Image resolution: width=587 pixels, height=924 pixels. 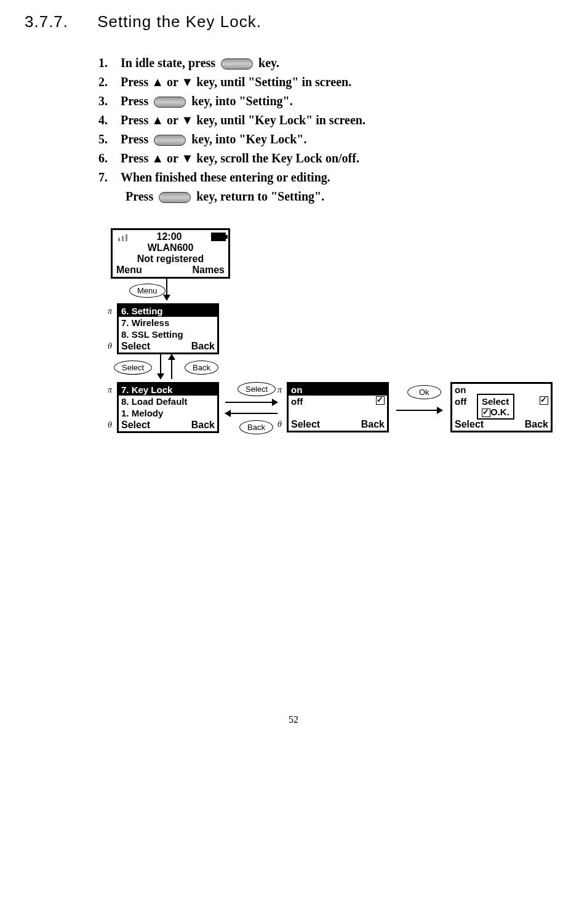 What do you see at coordinates (168, 407) in the screenshot?
I see `setting-menu-screen: π θ 7. Key Lock 8. Load Default 1. Melod…` at bounding box center [168, 407].